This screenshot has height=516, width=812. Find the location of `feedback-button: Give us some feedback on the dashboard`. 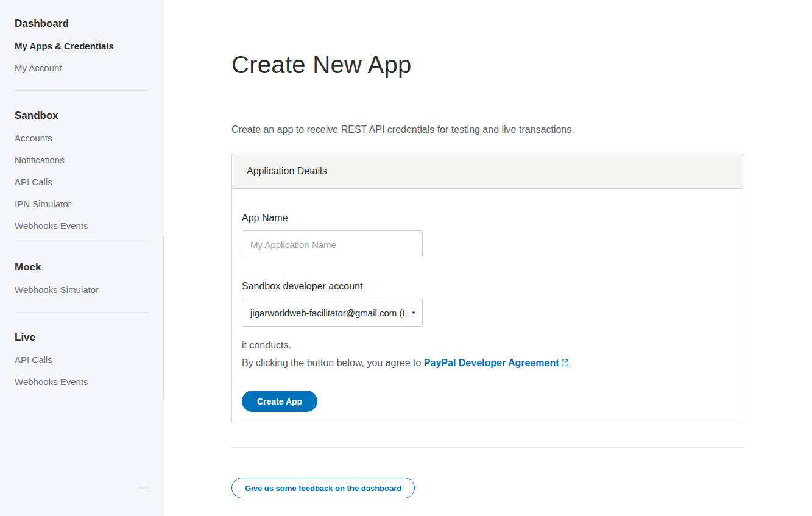

feedback-button: Give us some feedback on the dashboard is located at coordinates (323, 488).